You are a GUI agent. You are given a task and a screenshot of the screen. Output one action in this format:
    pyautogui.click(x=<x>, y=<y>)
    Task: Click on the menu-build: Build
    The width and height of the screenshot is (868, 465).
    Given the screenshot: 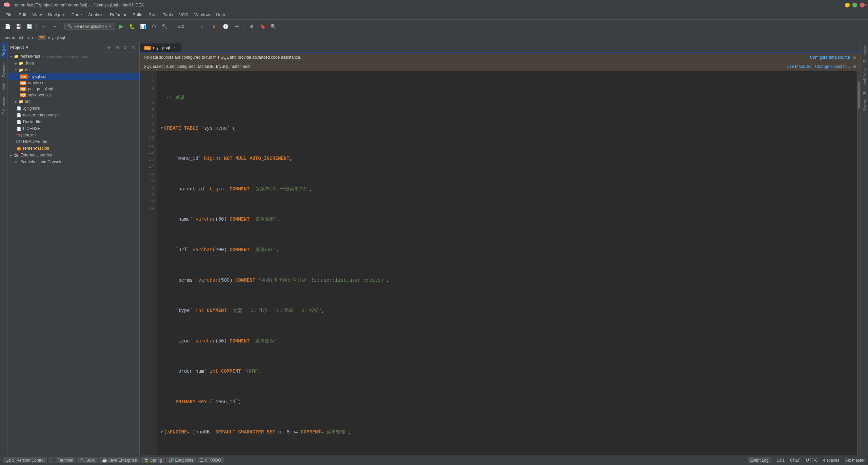 What is the action you would take?
    pyautogui.click(x=138, y=15)
    